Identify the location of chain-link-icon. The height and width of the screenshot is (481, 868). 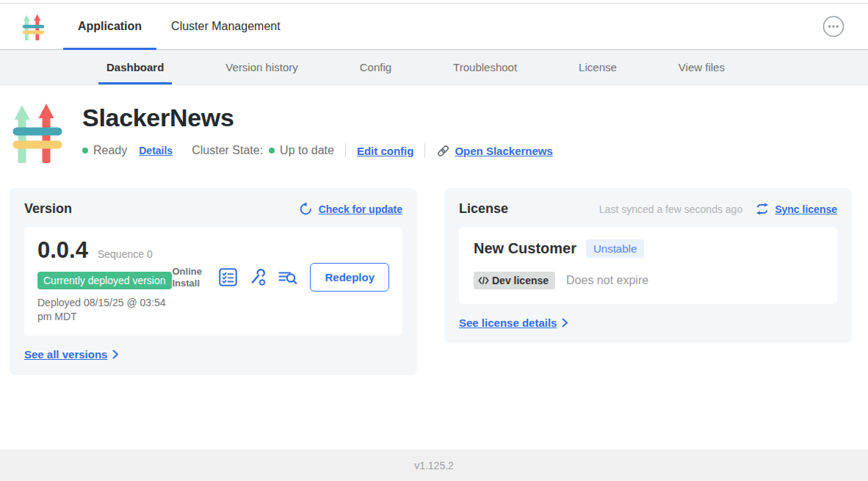
(444, 151).